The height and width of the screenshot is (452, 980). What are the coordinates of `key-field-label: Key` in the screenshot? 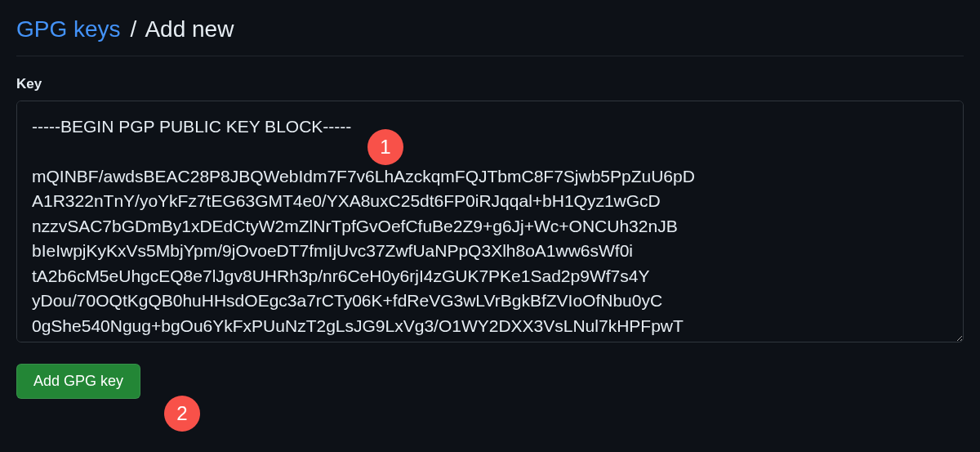 It's located at (490, 84).